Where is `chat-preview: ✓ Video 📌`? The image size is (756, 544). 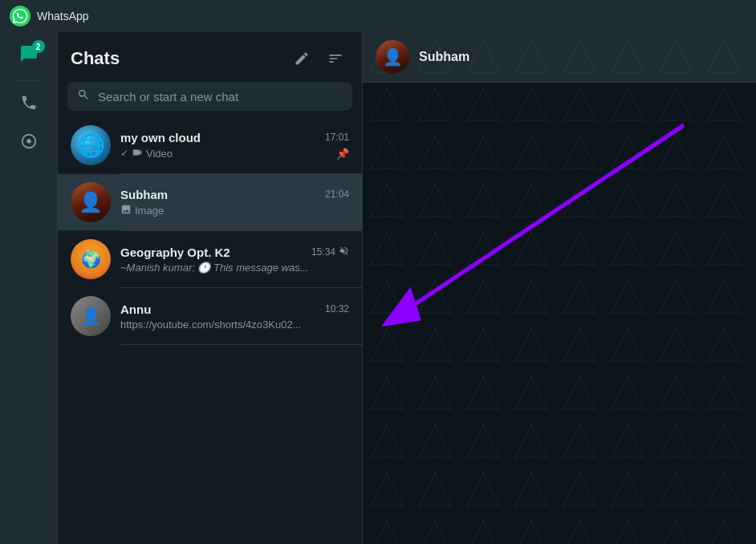 chat-preview: ✓ Video 📌 is located at coordinates (234, 154).